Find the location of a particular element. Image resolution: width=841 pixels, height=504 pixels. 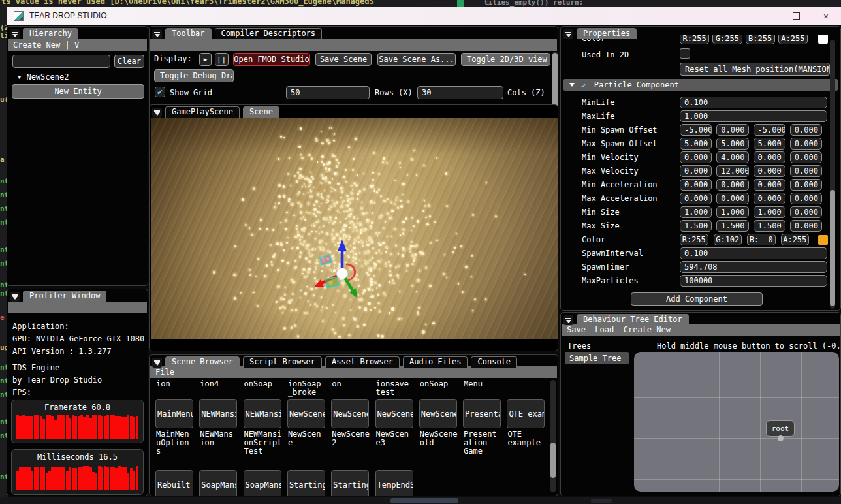

tab-console: Console is located at coordinates (494, 362).